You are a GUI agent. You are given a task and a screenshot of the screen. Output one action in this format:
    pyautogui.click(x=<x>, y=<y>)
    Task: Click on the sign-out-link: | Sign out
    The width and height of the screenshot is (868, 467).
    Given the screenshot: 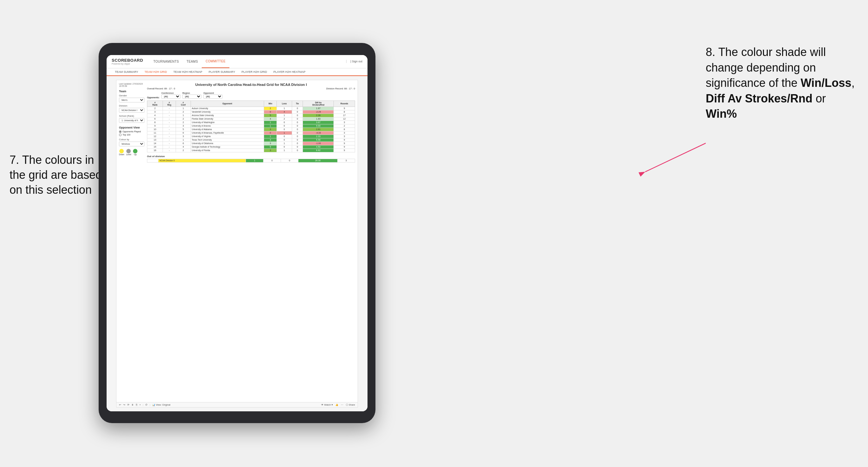 What is the action you would take?
    pyautogui.click(x=354, y=61)
    